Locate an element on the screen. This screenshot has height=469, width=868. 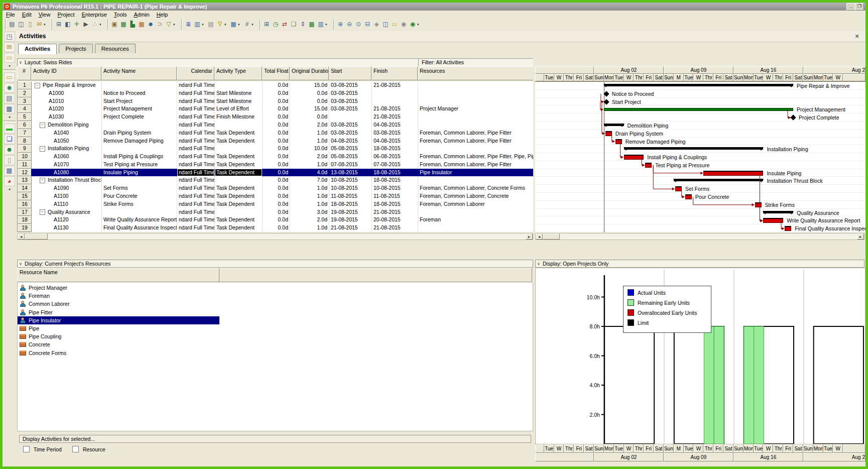
day-cell: Thr is located at coordinates (569, 77).